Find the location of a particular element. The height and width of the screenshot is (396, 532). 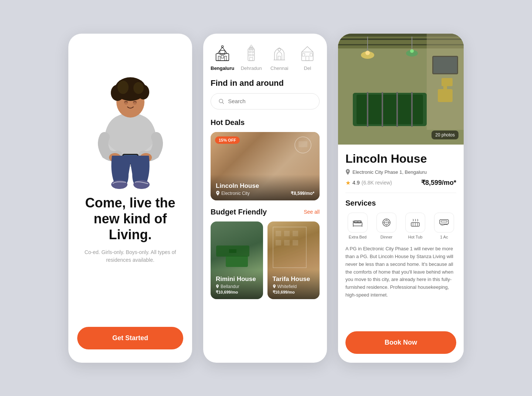

hot-deal-location: Electronic City is located at coordinates (237, 193).